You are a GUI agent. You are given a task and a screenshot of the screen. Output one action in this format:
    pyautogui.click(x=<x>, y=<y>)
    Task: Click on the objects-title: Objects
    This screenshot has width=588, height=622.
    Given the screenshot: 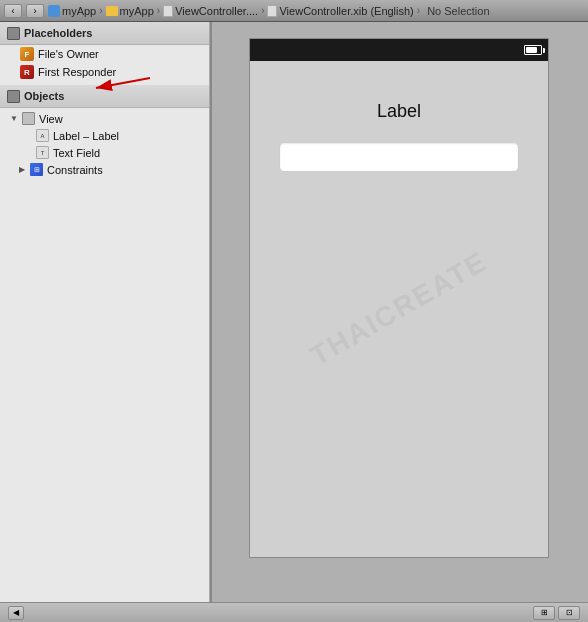 What is the action you would take?
    pyautogui.click(x=44, y=96)
    